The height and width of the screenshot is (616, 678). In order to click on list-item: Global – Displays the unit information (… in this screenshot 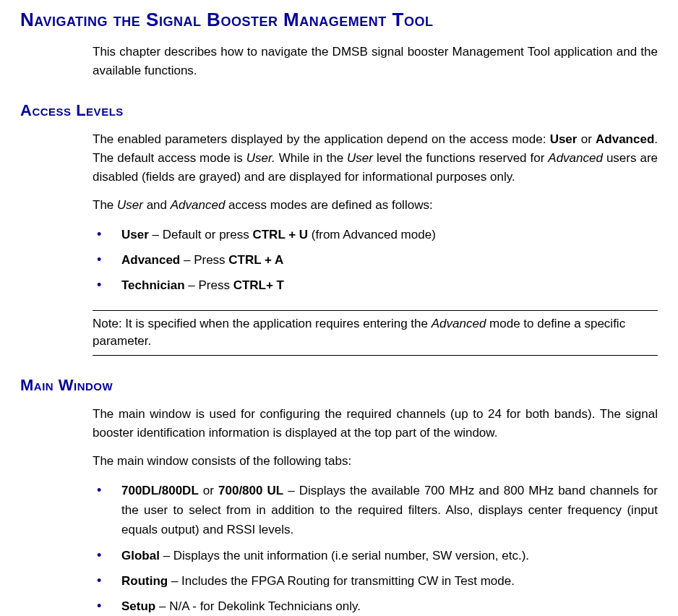, I will do `click(375, 555)`.